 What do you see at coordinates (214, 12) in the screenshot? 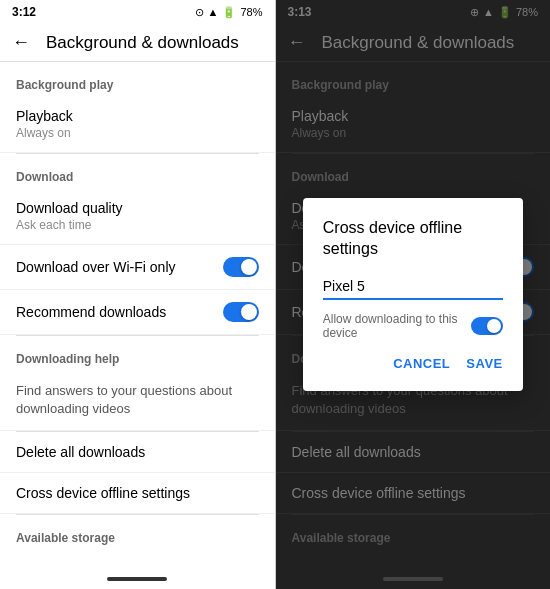
I see `wifi-icon: ▲` at bounding box center [214, 12].